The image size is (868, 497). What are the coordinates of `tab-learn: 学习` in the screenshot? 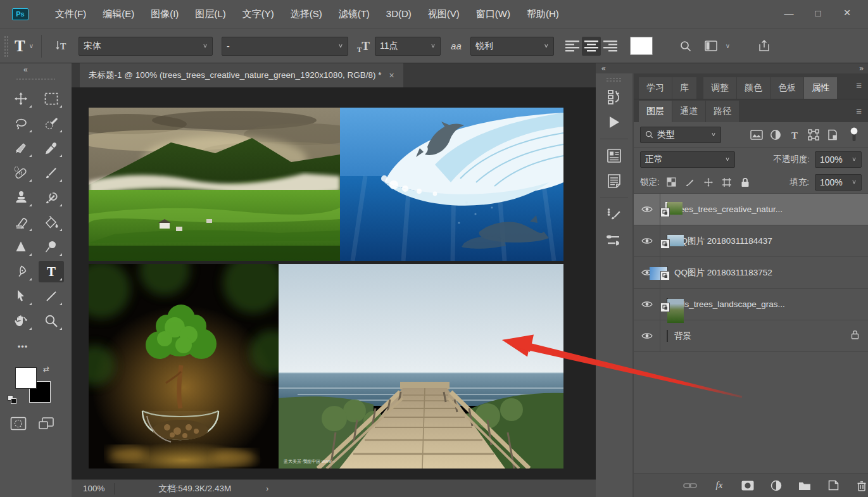 It's located at (655, 88).